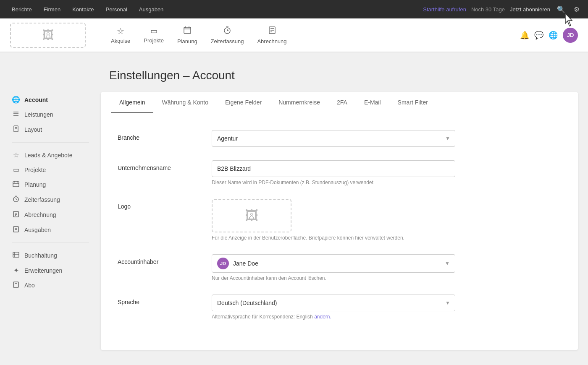 The width and height of the screenshot is (588, 365). I want to click on page-title: Einstellungen – Account, so click(294, 76).